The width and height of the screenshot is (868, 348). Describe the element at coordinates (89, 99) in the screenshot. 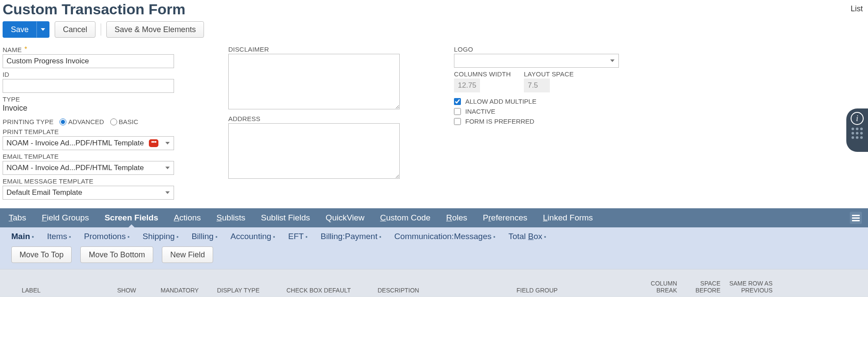

I see `type-label: TYPE` at that location.